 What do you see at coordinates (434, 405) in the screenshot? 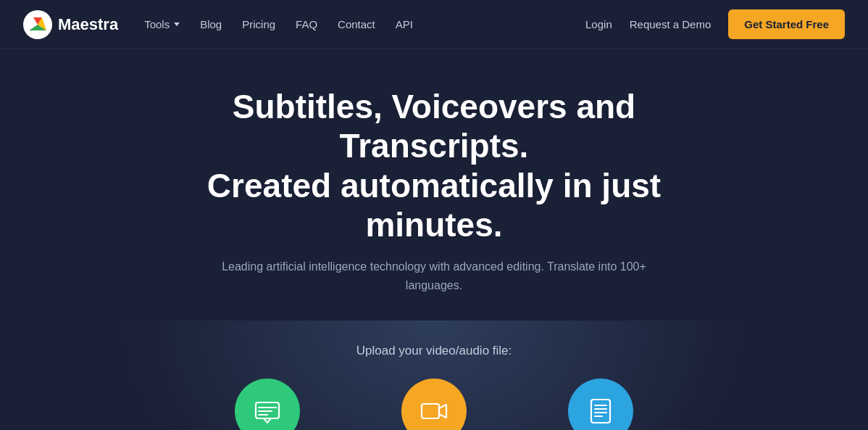
I see `voiceover-card: Voiceover Text-to-speech with AI-generat…` at bounding box center [434, 405].